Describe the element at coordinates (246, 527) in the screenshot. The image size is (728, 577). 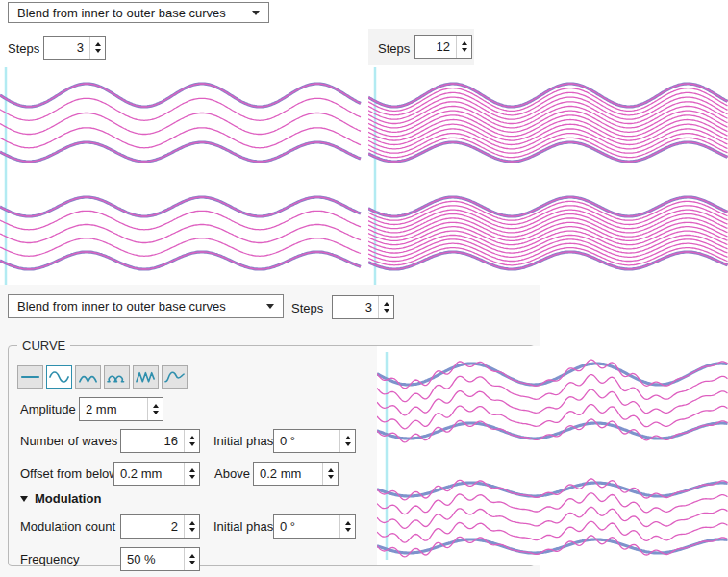
I see `modulation-initial-phase-label: Initial phase` at that location.